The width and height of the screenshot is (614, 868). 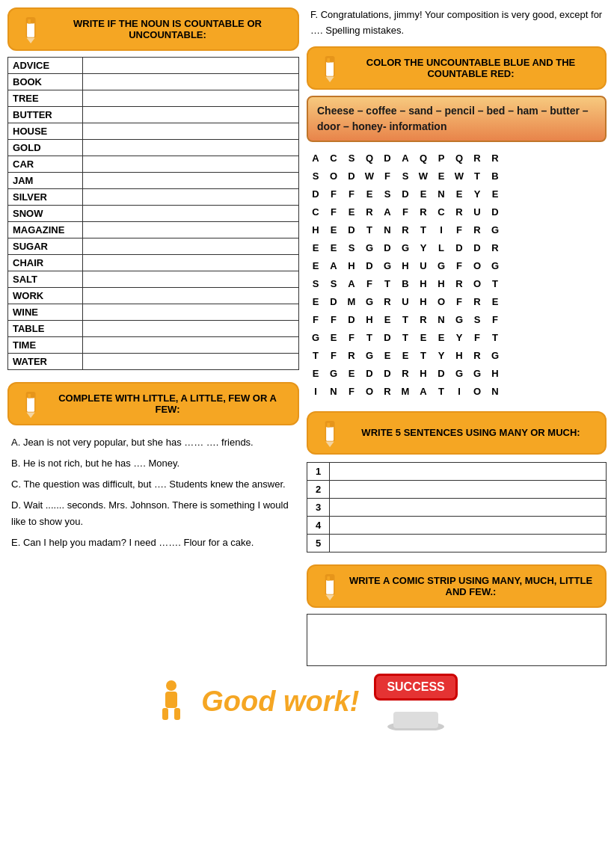 What do you see at coordinates (46, 66) in the screenshot?
I see `noun-label: ADVICE` at bounding box center [46, 66].